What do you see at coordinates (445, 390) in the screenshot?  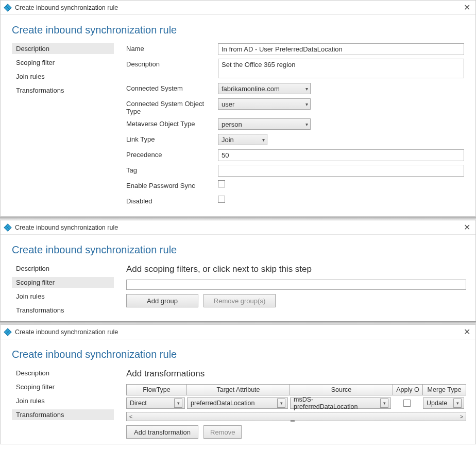 I see `grid-header-merge: Merge Type` at bounding box center [445, 390].